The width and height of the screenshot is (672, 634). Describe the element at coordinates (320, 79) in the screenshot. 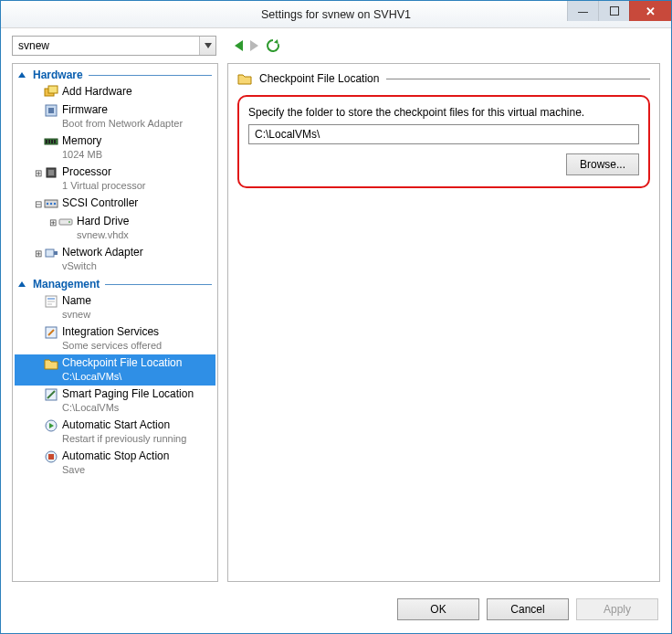

I see `detail-heading-label: Checkpoint File Location` at that location.